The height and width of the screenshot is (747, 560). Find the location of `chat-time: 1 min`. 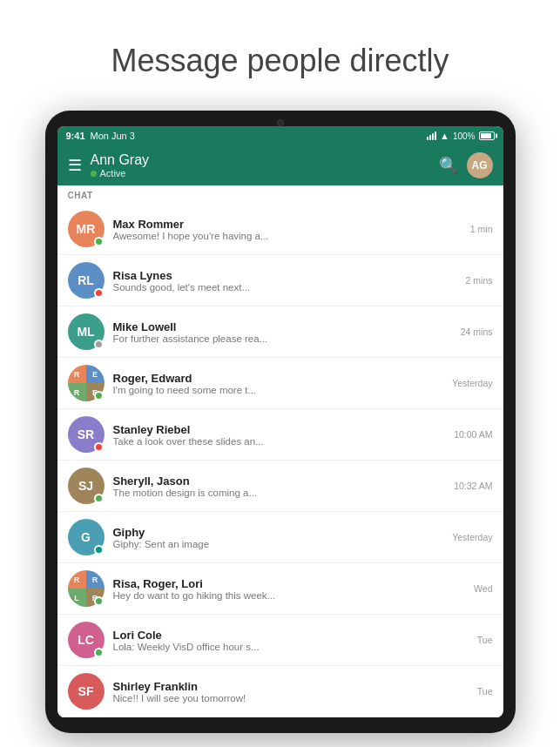

chat-time: 1 min is located at coordinates (482, 229).